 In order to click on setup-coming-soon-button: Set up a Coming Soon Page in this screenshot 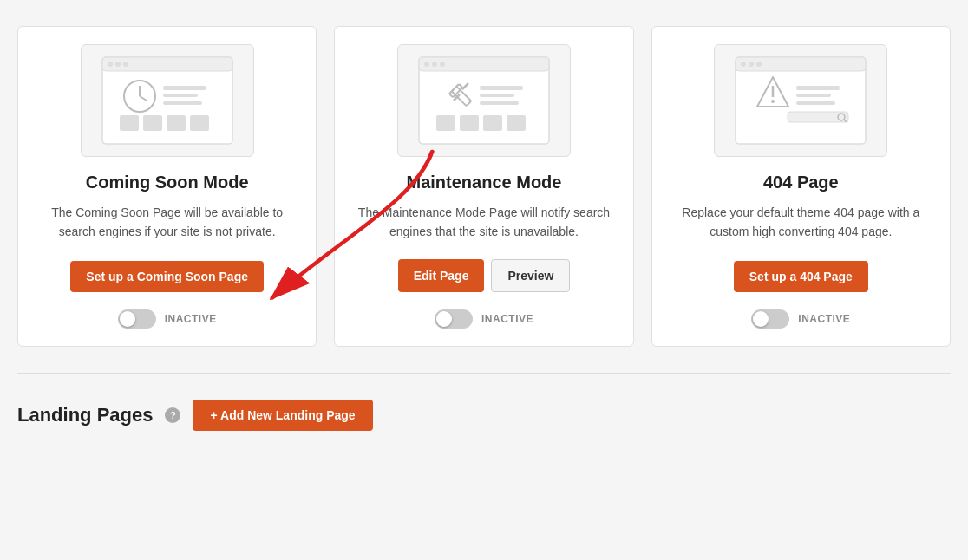, I will do `click(167, 277)`.